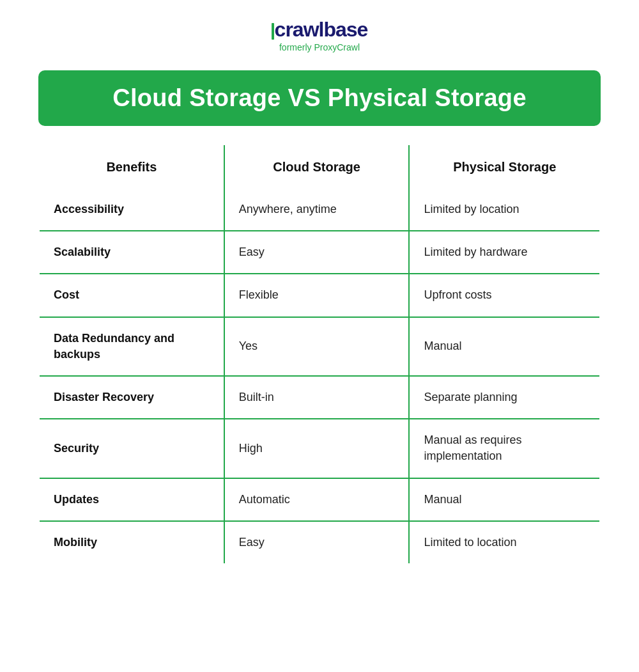 This screenshot has height=672, width=639. Describe the element at coordinates (320, 347) in the screenshot. I see `table-row: Data Redundancy and backupsYesManual` at that location.